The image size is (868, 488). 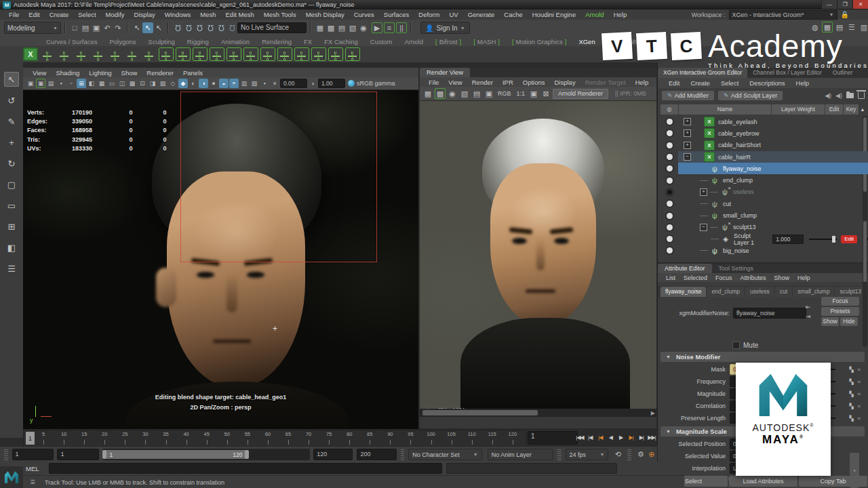 What do you see at coordinates (6, 455) in the screenshot?
I see `drag-handle` at bounding box center [6, 455].